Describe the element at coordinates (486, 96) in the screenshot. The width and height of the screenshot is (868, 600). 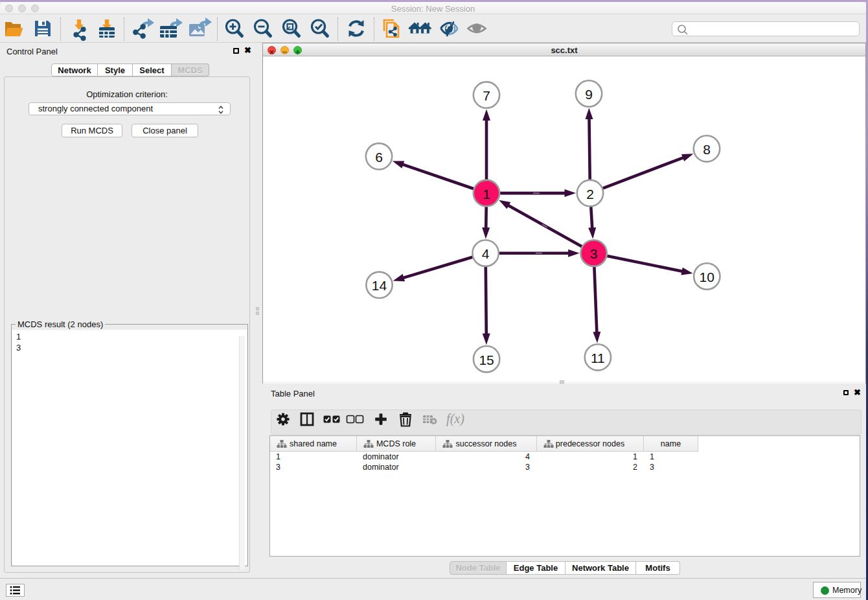
I see `svg-text: 7` at that location.